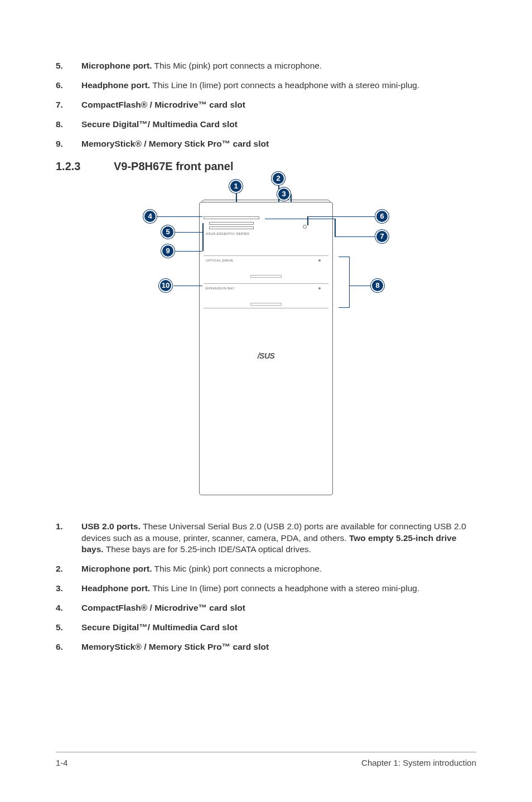  I want to click on callout-4: 4, so click(150, 216).